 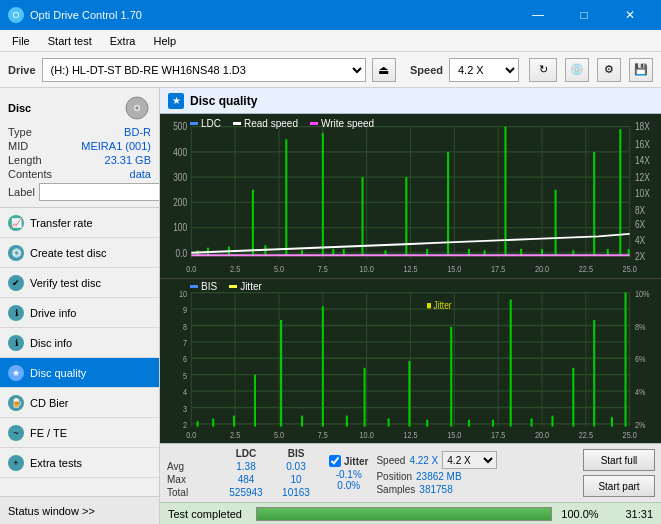 I want to click on sidebar-item-extra-tests: + Extra tests, so click(x=80, y=463).